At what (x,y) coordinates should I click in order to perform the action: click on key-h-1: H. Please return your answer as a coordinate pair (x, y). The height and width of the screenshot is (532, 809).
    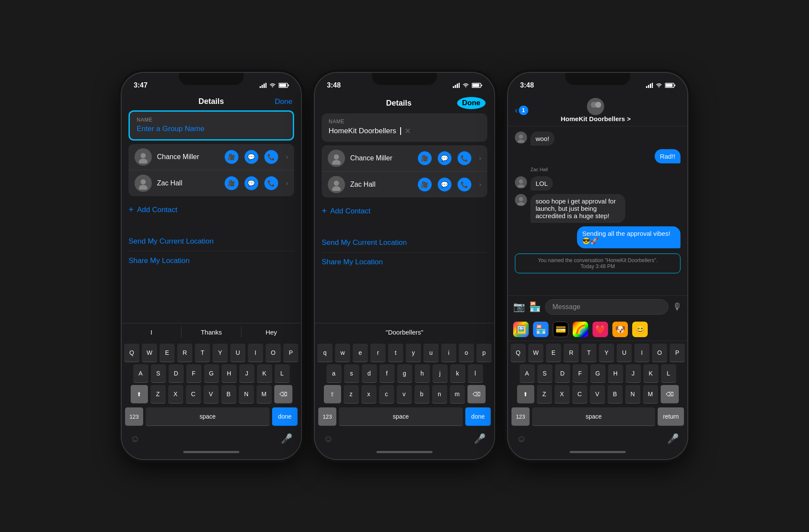
    Looking at the image, I should click on (229, 373).